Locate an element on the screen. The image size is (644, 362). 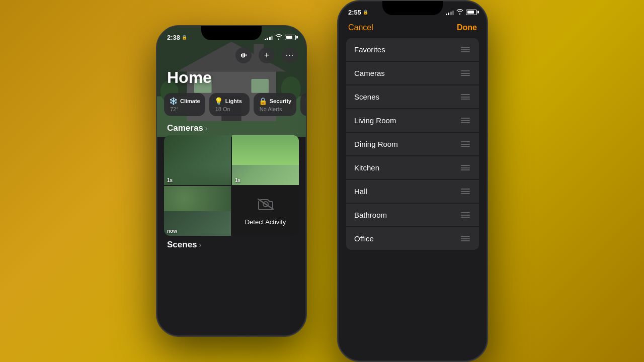
add-button: + is located at coordinates (267, 55).